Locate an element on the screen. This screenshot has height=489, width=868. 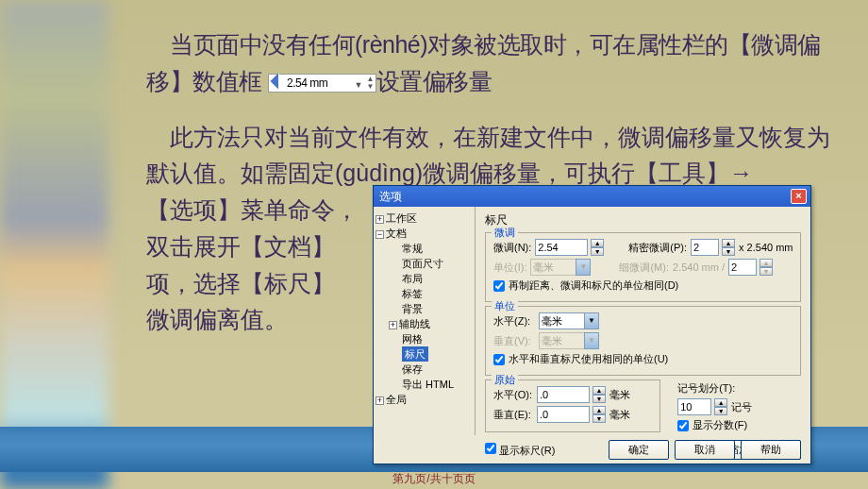
same-hv-label: 水平和垂直标尺使用相同的单位(U) is located at coordinates (589, 359).